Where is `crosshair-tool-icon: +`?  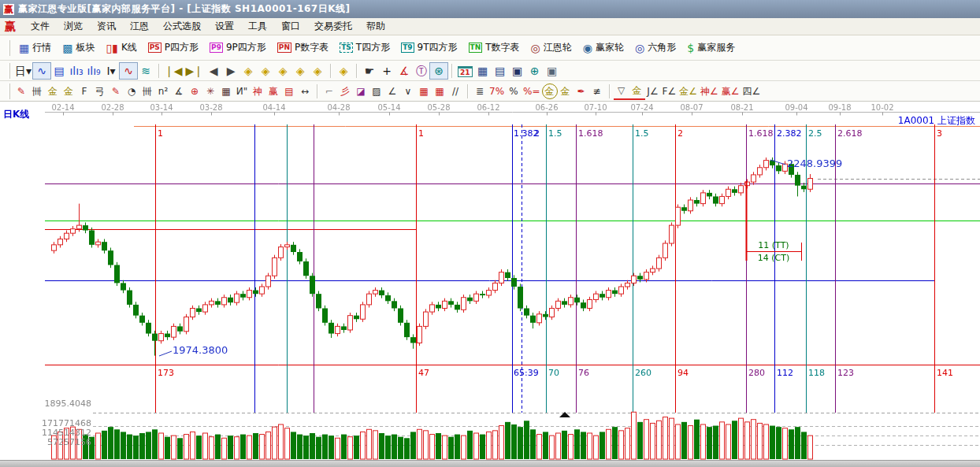 crosshair-tool-icon: + is located at coordinates (387, 71).